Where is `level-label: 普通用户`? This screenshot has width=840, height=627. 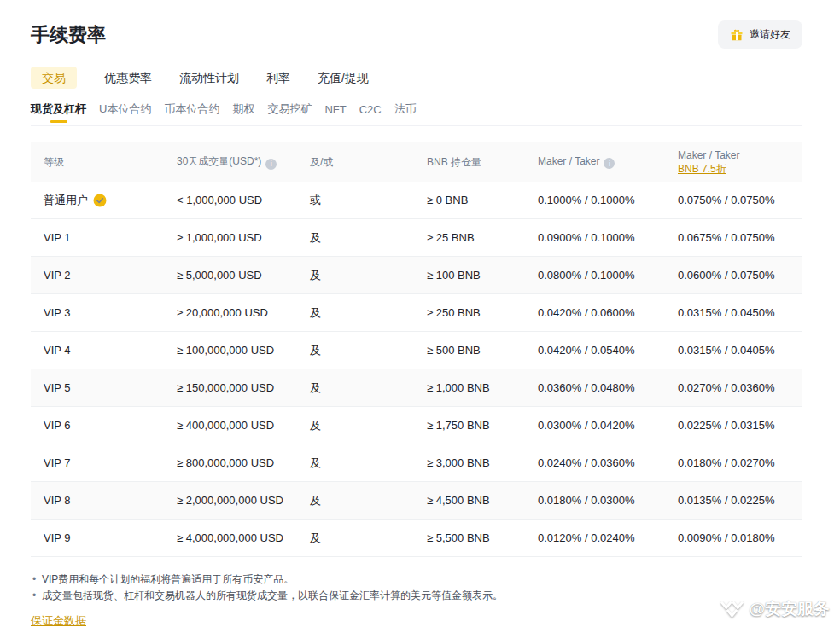 level-label: 普通用户 is located at coordinates (66, 200).